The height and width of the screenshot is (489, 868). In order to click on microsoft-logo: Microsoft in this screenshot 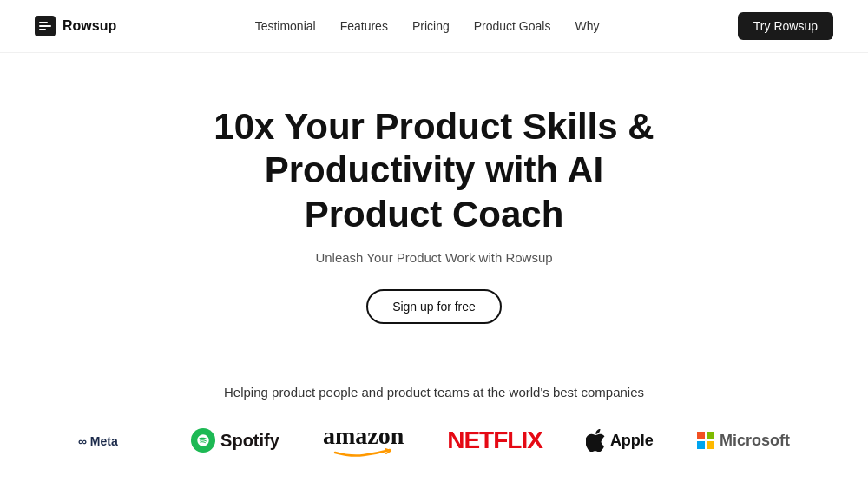, I will do `click(743, 441)`.